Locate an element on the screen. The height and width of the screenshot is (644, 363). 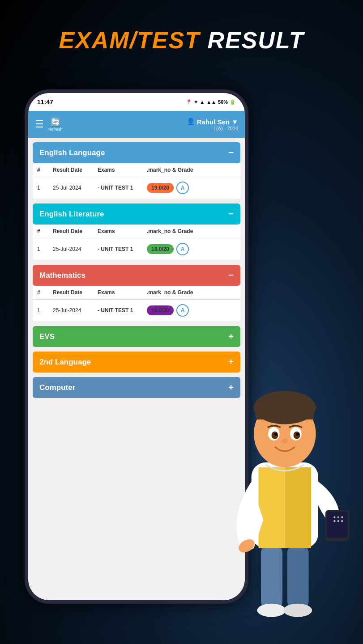
subject-section-english-language: English Language − # Result Date Exams .… is located at coordinates (137, 171).